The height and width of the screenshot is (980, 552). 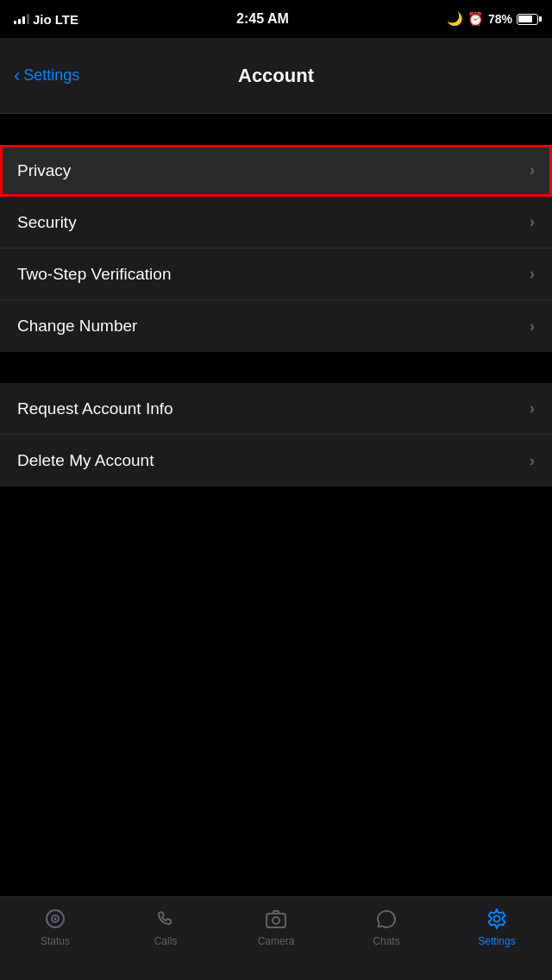 I want to click on menu-item-delete-account: Delete My Account ›, so click(x=276, y=461).